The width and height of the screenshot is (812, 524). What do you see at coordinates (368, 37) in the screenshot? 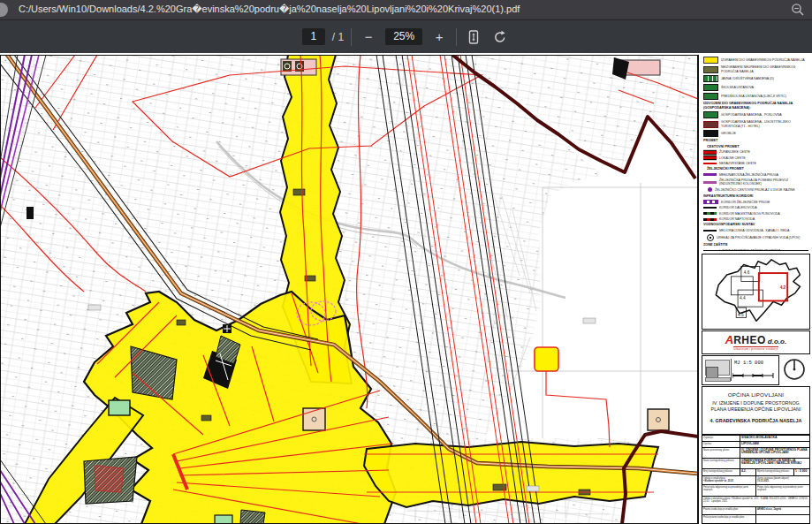
I see `zoom-out-button: −` at bounding box center [368, 37].